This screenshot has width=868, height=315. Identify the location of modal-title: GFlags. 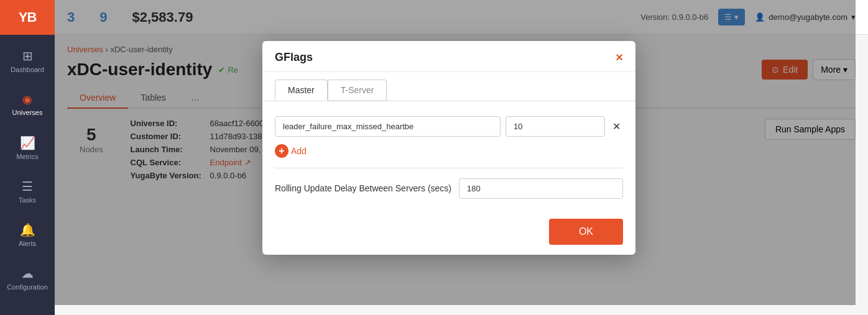
(293, 57).